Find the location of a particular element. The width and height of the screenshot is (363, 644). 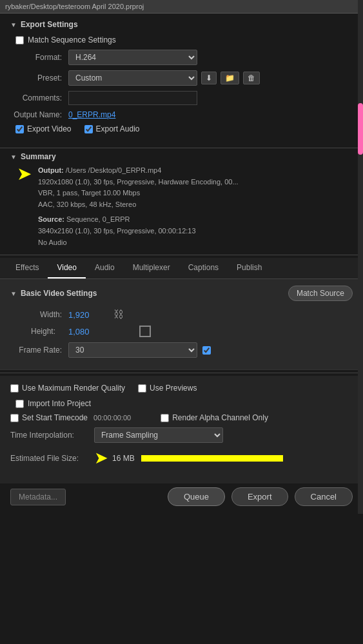

bottom-actions-row: Metadata... Queue Export Cancel is located at coordinates (182, 499).